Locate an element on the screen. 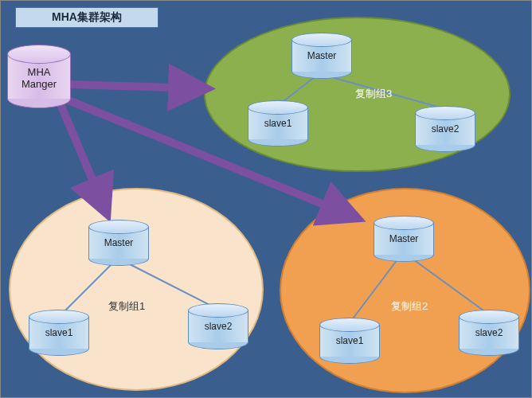 This screenshot has width=532, height=398. group2-slave1-label: slave1 is located at coordinates (350, 341).